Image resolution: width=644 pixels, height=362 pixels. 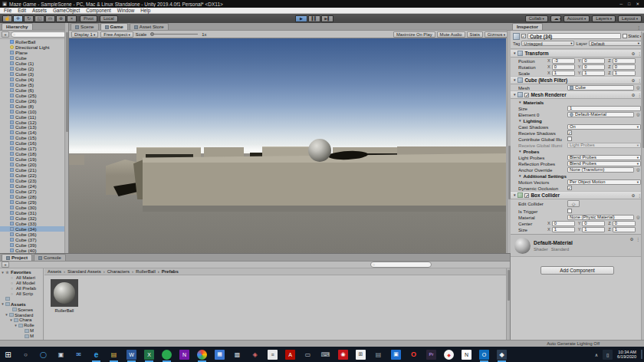 What do you see at coordinates (34, 250) in the screenshot?
I see `hierarchy-item: Cube (40)` at bounding box center [34, 250].